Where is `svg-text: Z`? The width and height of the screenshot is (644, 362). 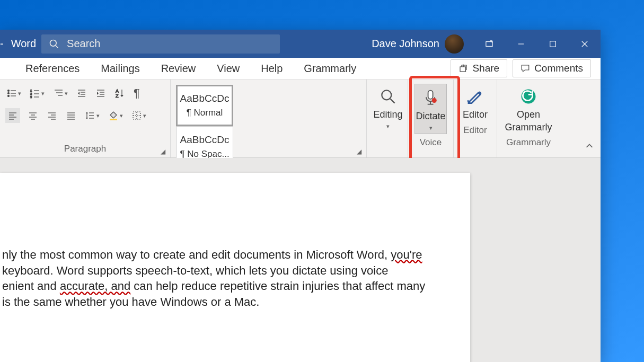
svg-text: Z is located at coordinates (117, 96).